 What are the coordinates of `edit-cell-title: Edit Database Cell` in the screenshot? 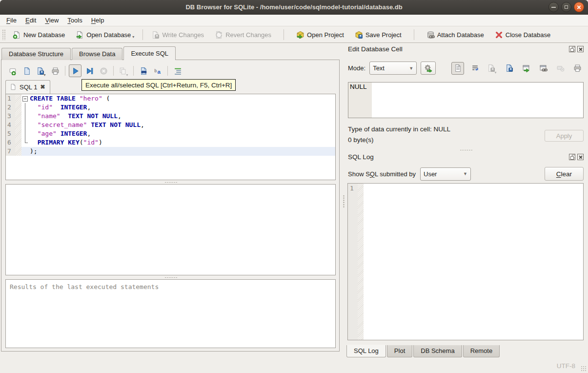 It's located at (375, 49).